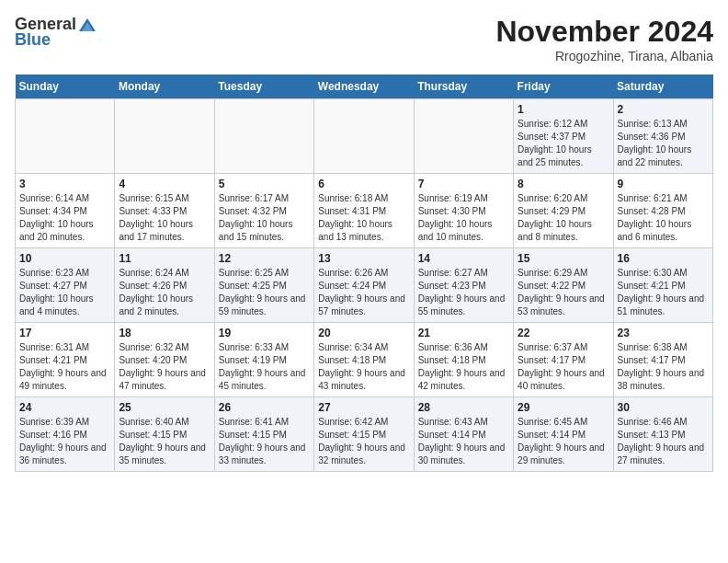 This screenshot has height=563, width=728. I want to click on weekday-header-thursday: Thursday, so click(463, 86).